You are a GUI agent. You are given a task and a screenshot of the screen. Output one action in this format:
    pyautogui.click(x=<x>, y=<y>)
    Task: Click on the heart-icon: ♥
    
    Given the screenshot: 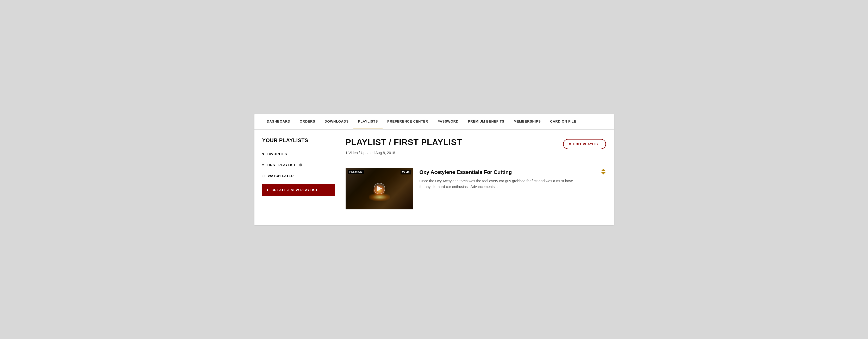 What is the action you would take?
    pyautogui.click(x=264, y=154)
    